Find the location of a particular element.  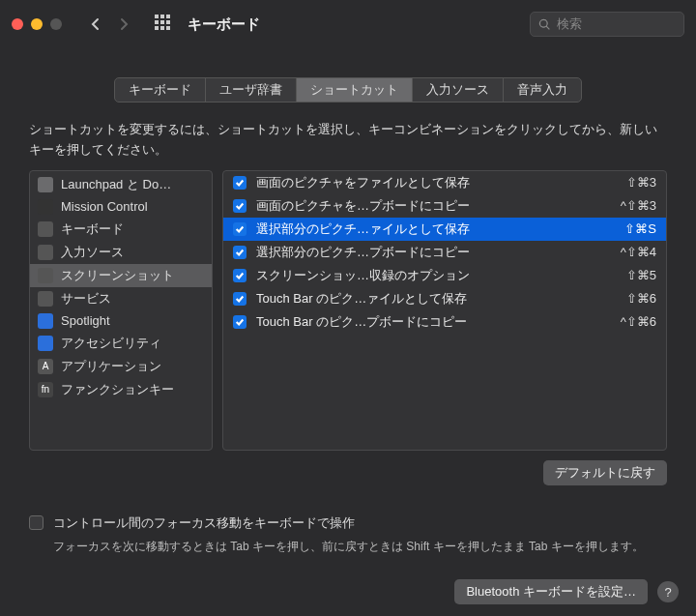

shortcut-key: ^⇧⌘3 is located at coordinates (627, 205).